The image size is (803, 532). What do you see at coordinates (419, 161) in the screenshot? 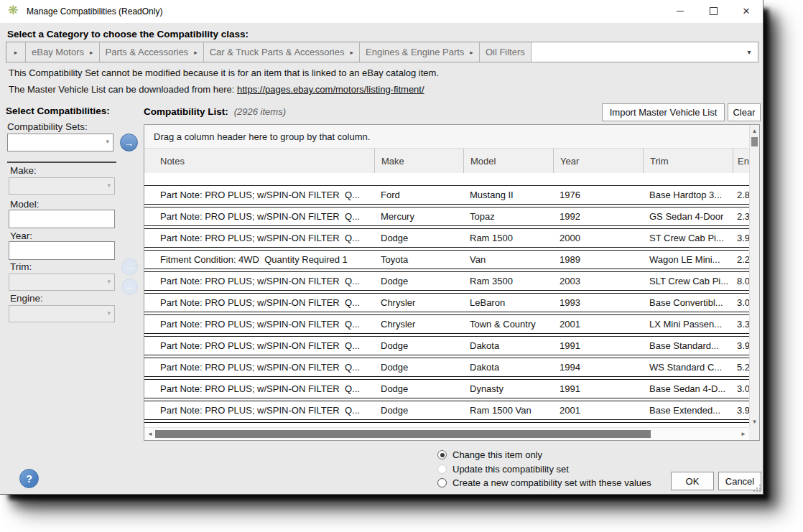
I see `column-header-make: Make` at bounding box center [419, 161].